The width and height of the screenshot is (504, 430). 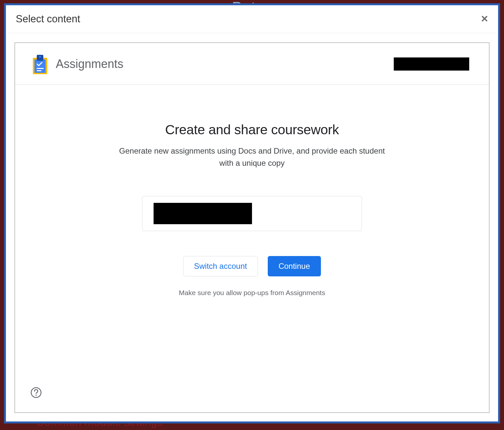 What do you see at coordinates (252, 20) in the screenshot?
I see `modal-header: Select content ✕` at bounding box center [252, 20].